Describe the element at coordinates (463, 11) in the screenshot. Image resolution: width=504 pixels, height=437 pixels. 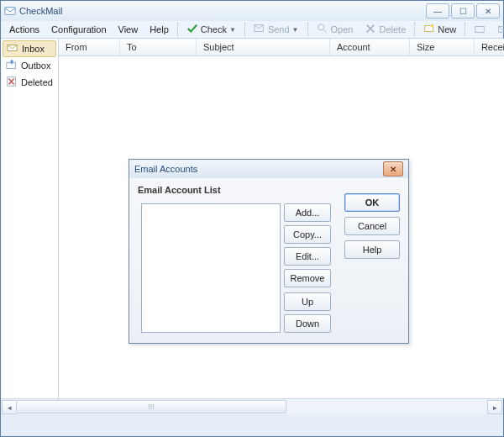
I see `maximize-button: ☐` at that location.